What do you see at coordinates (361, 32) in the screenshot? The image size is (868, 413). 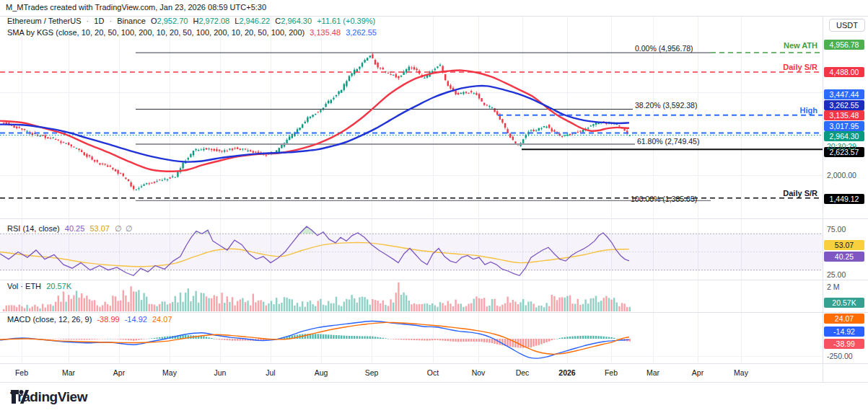 I see `sma-blue-value: 3,262.55` at bounding box center [361, 32].